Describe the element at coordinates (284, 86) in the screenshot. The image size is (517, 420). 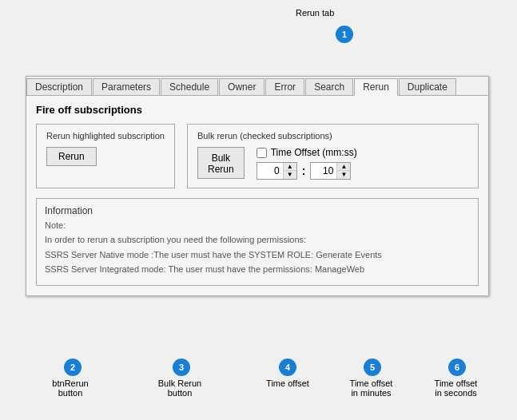
I see `tab-error: Error` at that location.